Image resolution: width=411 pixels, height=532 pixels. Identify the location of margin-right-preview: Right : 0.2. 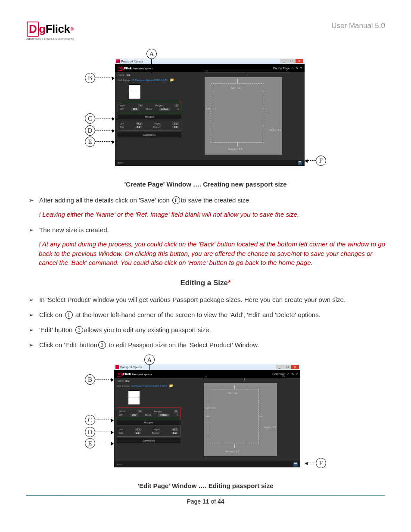
(276, 130).